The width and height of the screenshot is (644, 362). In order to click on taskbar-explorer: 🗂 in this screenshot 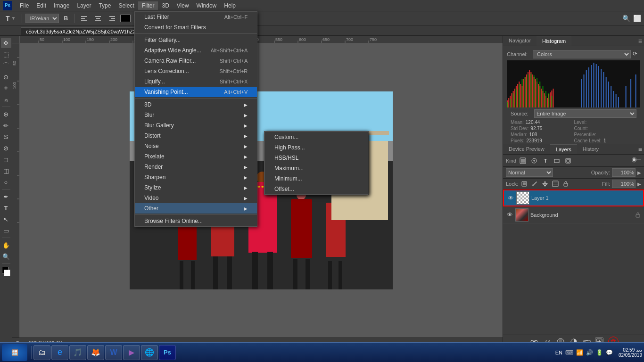, I will do `click(42, 353)`.